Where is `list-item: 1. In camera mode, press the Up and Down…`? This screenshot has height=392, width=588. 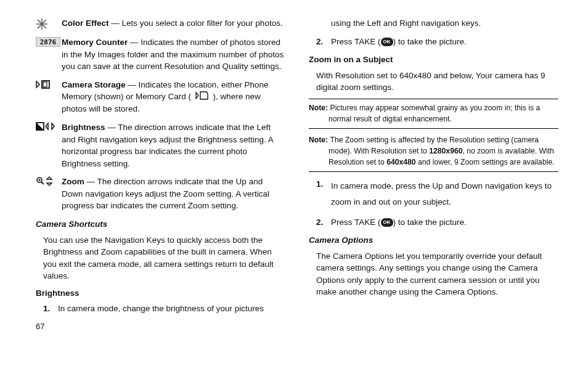
list-item: 1. In camera mode, press the Up and Down… is located at coordinates (438, 194).